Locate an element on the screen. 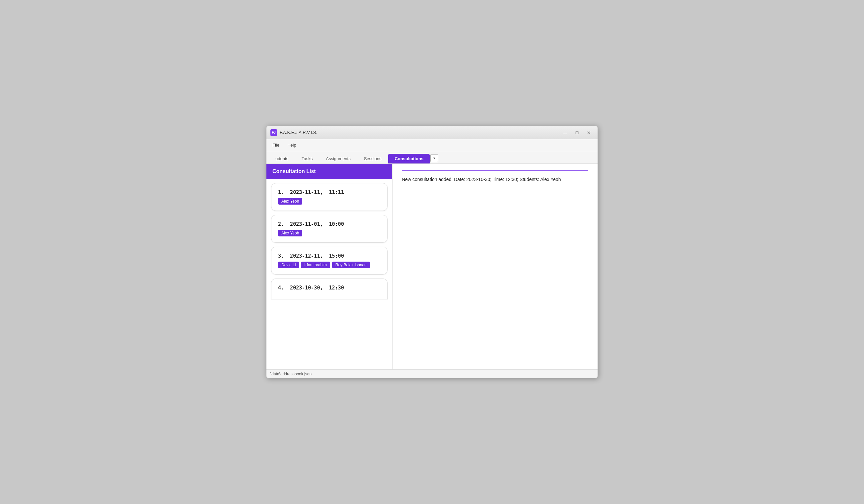 The image size is (864, 504). close-button: ✕ is located at coordinates (589, 133).